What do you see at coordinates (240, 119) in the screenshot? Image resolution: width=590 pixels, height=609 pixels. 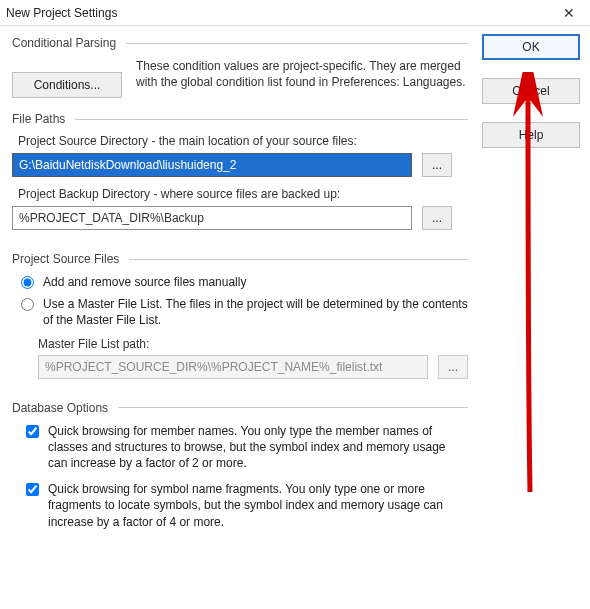 I see `section-file-paths: File Paths` at bounding box center [240, 119].